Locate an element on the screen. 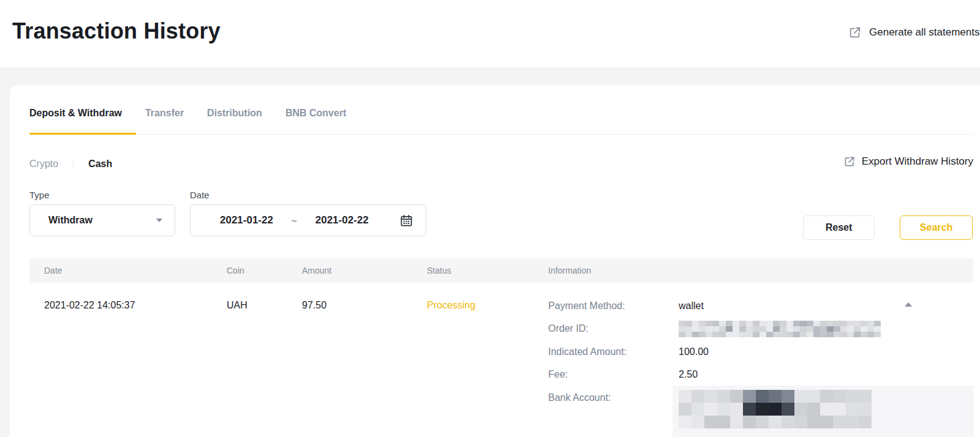 This screenshot has width=980, height=437. order-id-redacted is located at coordinates (780, 329).